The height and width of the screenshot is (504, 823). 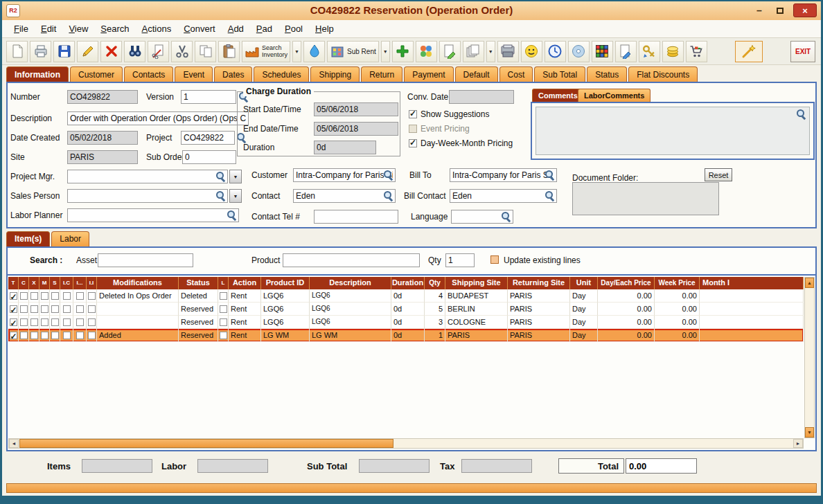 What do you see at coordinates (697, 51) in the screenshot?
I see `purchase-button` at bounding box center [697, 51].